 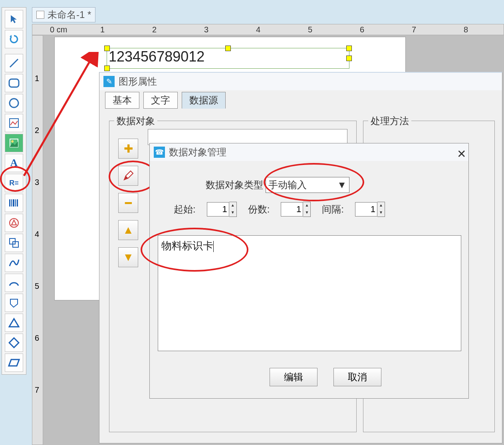 What do you see at coordinates (381, 213) in the screenshot?
I see `interval-down: ▼` at bounding box center [381, 213].